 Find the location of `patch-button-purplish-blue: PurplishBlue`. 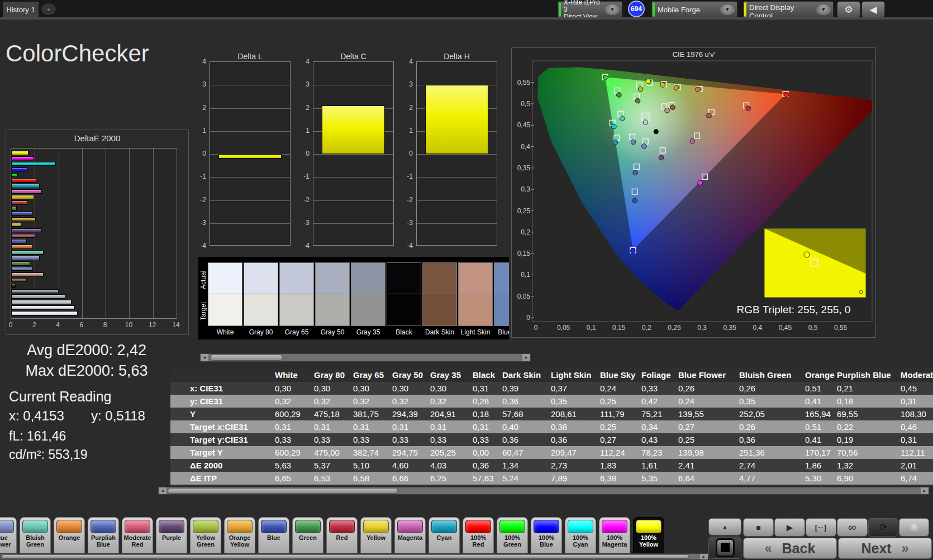

patch-button-purplish-blue: PurplishBlue is located at coordinates (103, 538).